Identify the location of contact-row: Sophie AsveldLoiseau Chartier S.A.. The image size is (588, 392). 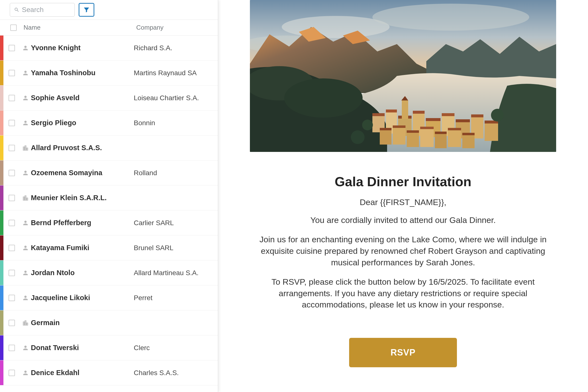
(109, 98).